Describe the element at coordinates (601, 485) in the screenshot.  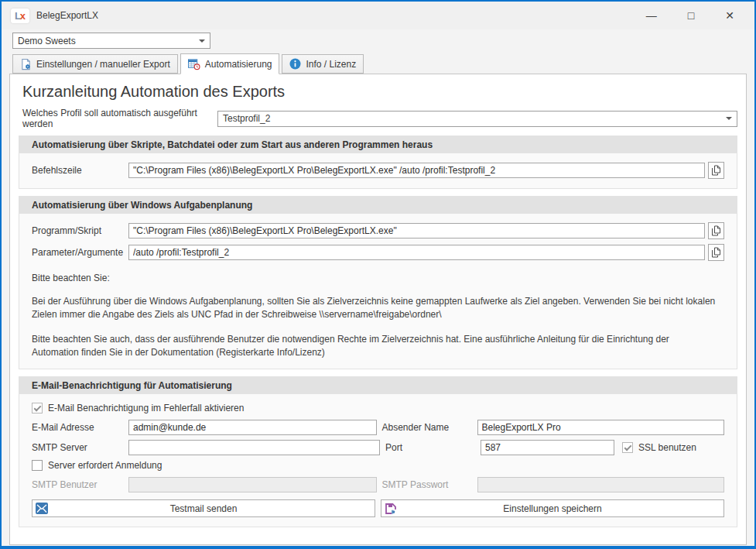
I see `smtp-password-field` at that location.